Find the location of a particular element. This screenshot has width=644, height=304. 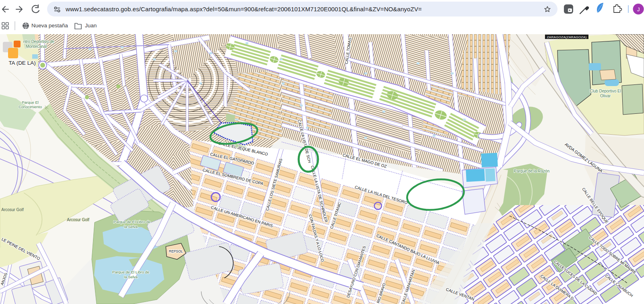

svg-text: ntro Deportivo de is located at coordinates (39, 42).